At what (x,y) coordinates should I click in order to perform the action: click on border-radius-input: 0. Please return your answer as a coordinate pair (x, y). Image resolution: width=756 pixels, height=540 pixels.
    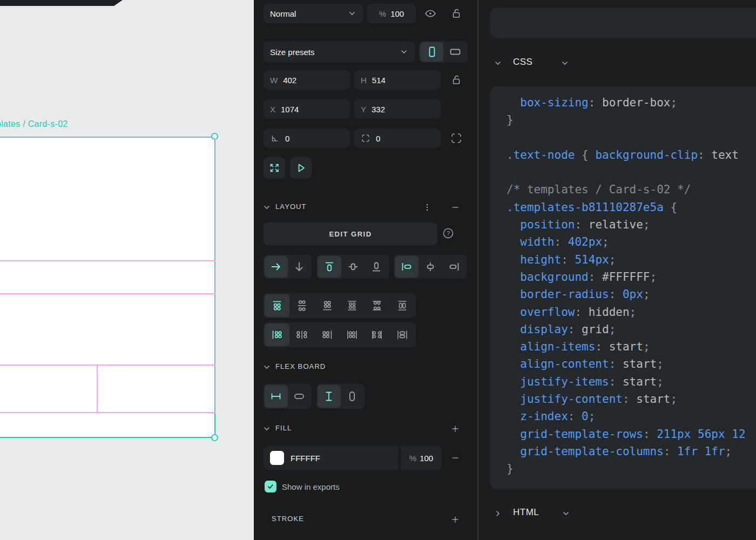
    Looking at the image, I should click on (397, 138).